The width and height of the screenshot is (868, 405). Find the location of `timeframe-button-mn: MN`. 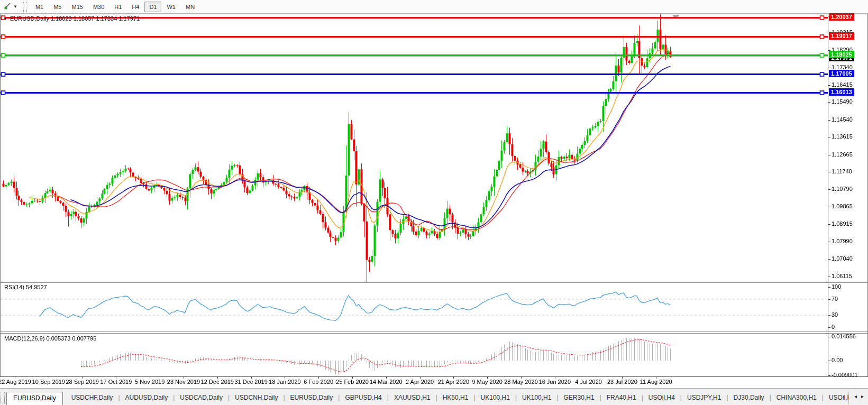

timeframe-button-mn: MN is located at coordinates (190, 7).